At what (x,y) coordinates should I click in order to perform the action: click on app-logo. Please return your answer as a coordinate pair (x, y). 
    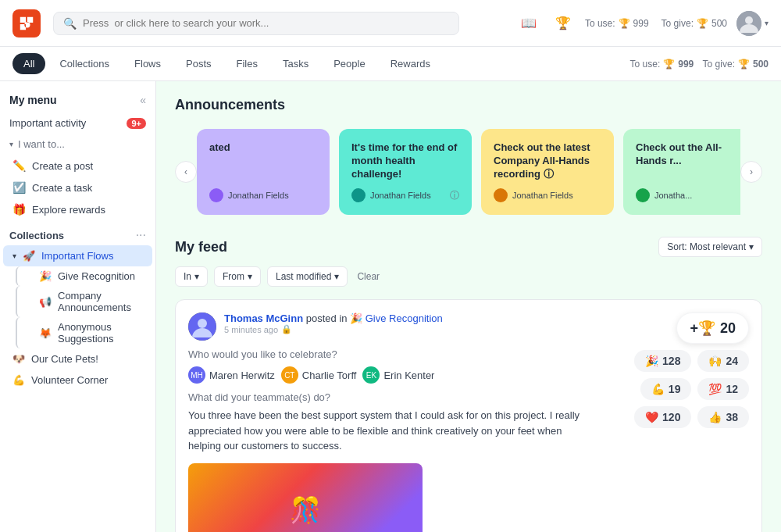
    Looking at the image, I should click on (27, 23).